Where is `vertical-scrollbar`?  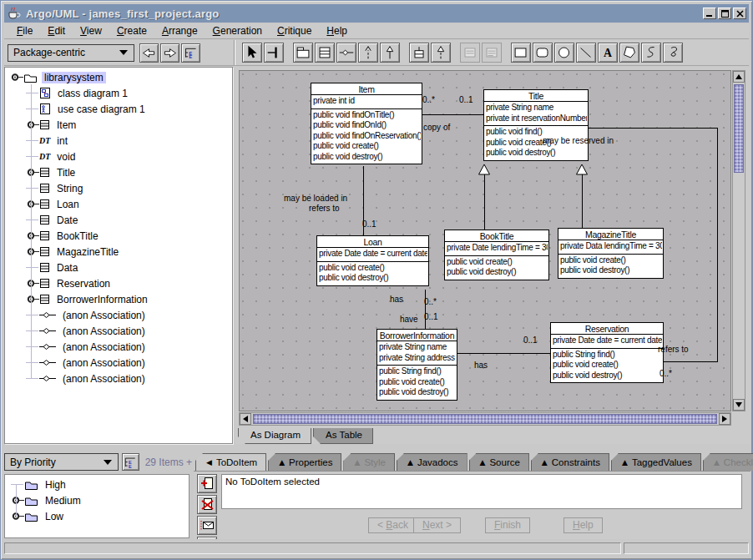 vertical-scrollbar is located at coordinates (739, 240).